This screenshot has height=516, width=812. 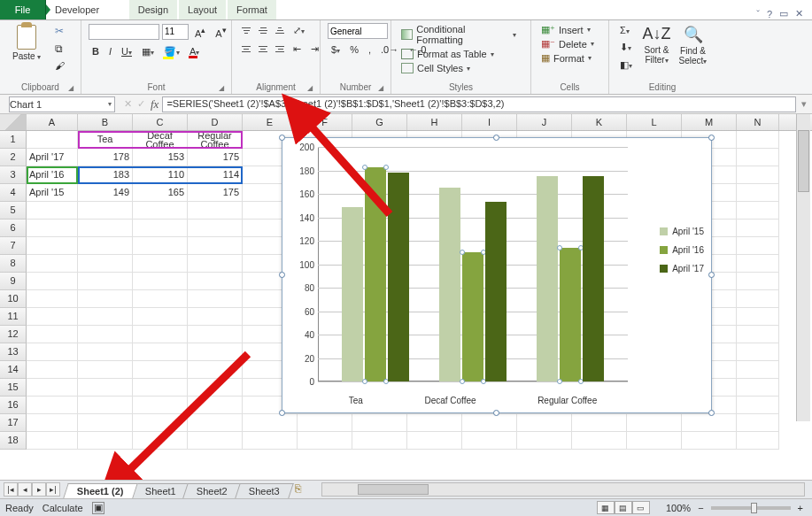 What do you see at coordinates (460, 35) in the screenshot?
I see `conditional-formatting-button: Conditional Formatting▾` at bounding box center [460, 35].